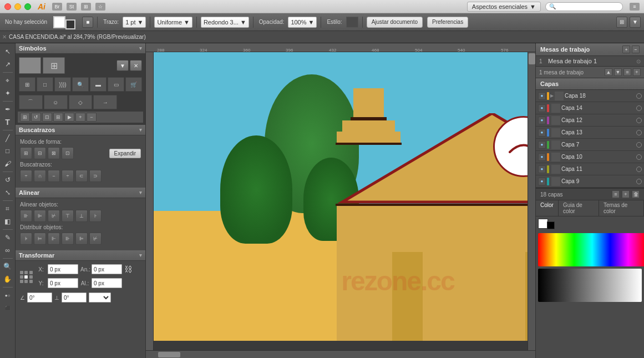 This screenshot has width=644, height=358. What do you see at coordinates (590, 285) in the screenshot?
I see `color-brightness` at bounding box center [590, 285].